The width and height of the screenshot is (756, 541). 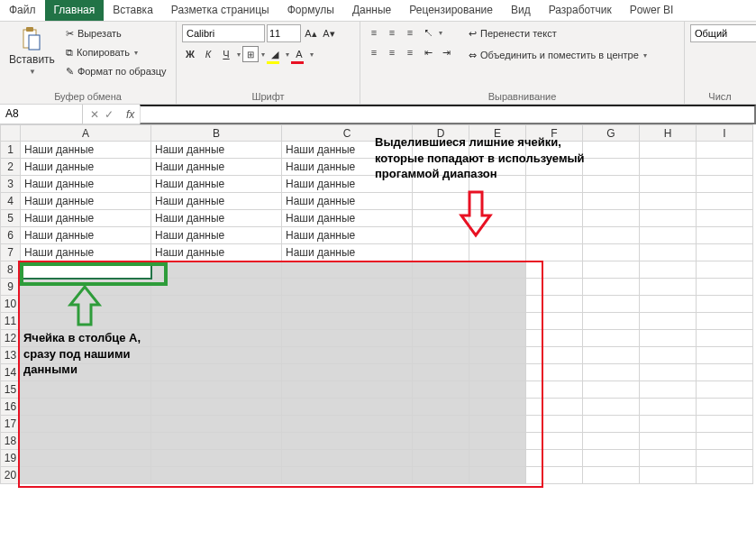 What do you see at coordinates (611, 321) in the screenshot?
I see `cell-G11` at bounding box center [611, 321].